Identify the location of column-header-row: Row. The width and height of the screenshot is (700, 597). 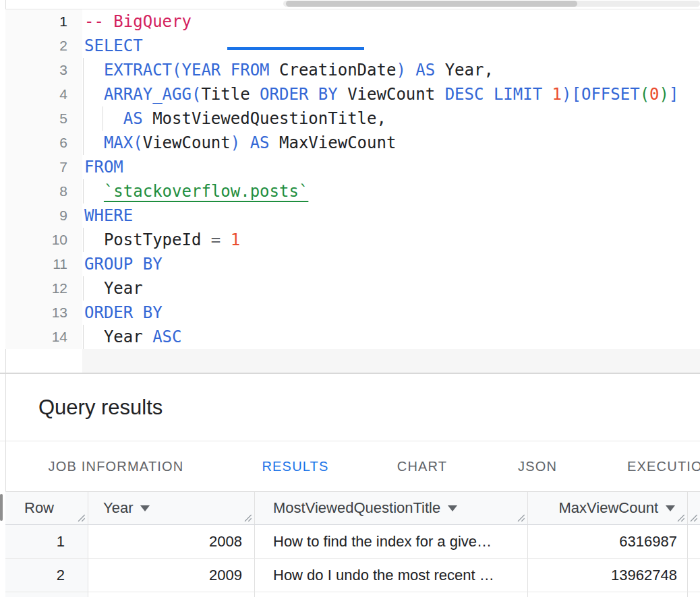
(47, 508).